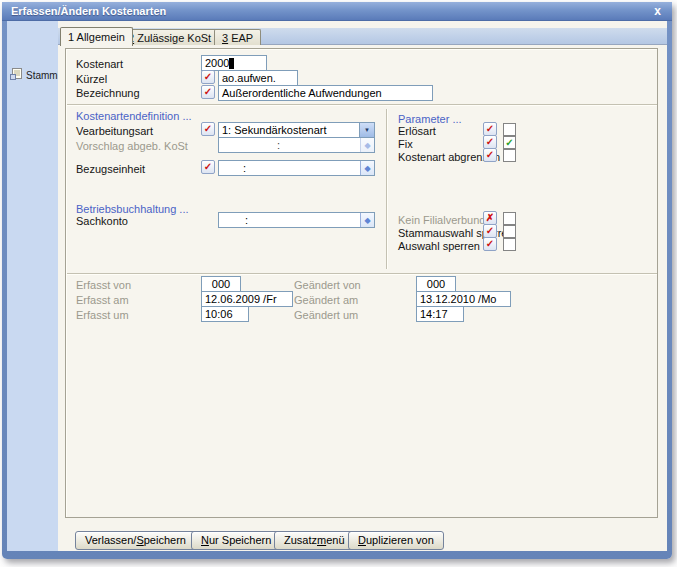 The width and height of the screenshot is (677, 567). What do you see at coordinates (400, 540) in the screenshot?
I see `btn-text: uplizieren von` at bounding box center [400, 540].